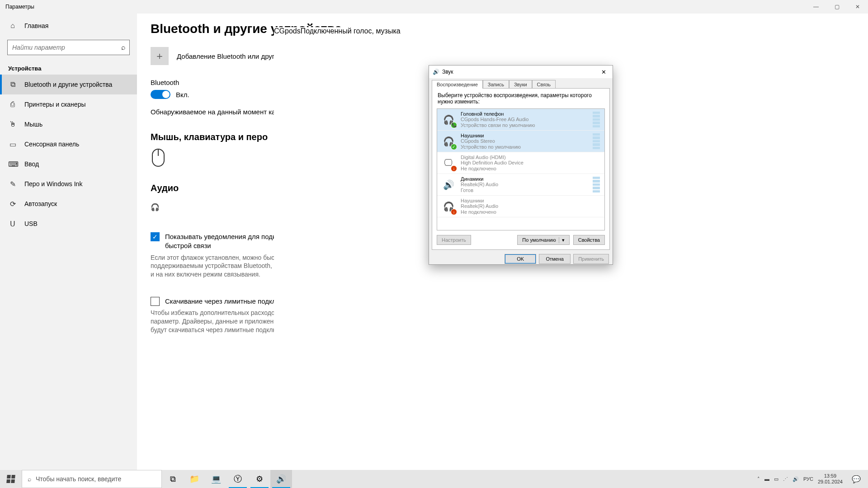 This screenshot has width=868, height=488. I want to click on taskbar-search: ⌕ Чтобы начать поиск, введите, so click(92, 479).